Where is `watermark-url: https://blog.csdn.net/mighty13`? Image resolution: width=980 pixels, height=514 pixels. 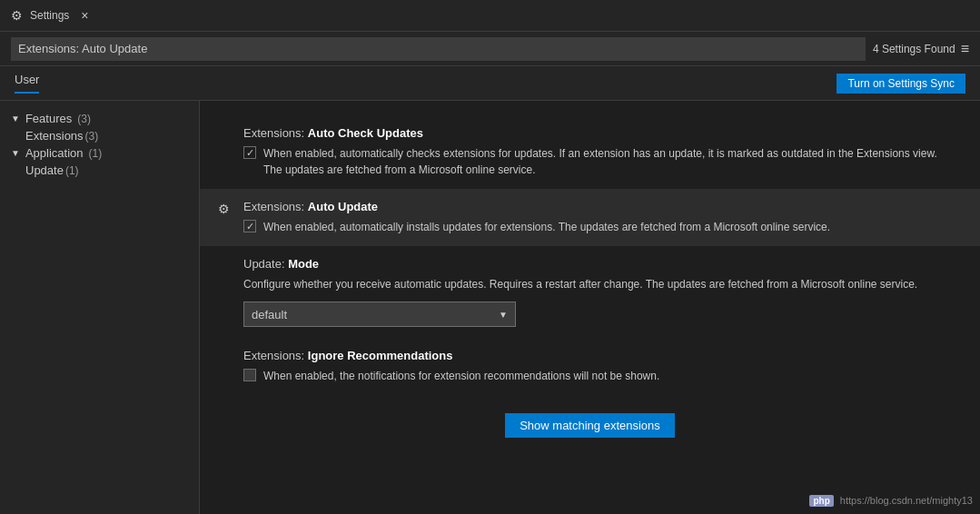 watermark-url: https://blog.csdn.net/mighty13 is located at coordinates (906, 500).